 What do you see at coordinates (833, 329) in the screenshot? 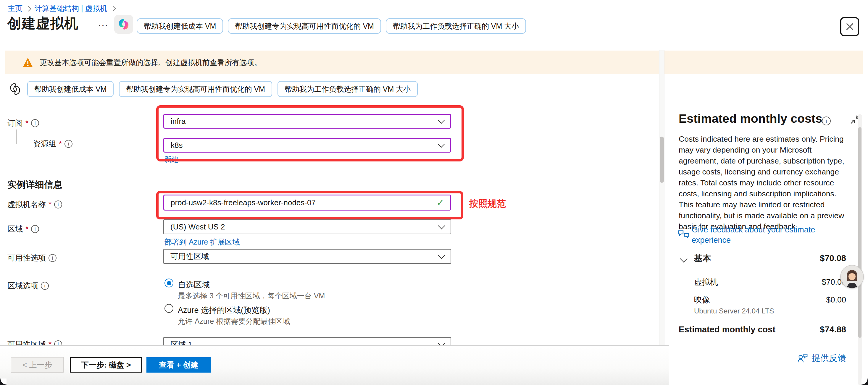
I see `cost-total-amount: $74.88` at bounding box center [833, 329].